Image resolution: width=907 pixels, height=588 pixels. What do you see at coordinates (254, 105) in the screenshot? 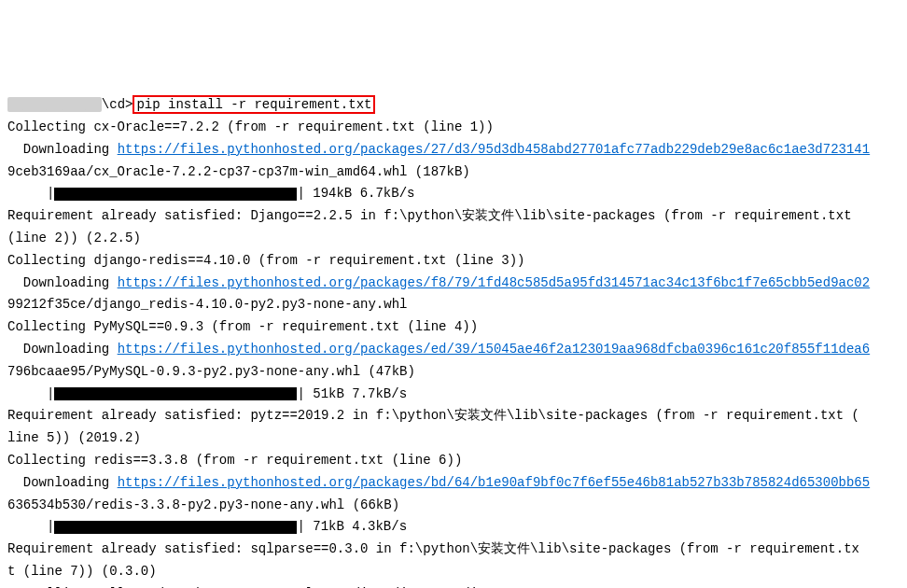
I see `command-highlight: pip install -r requirement.txt` at bounding box center [254, 105].